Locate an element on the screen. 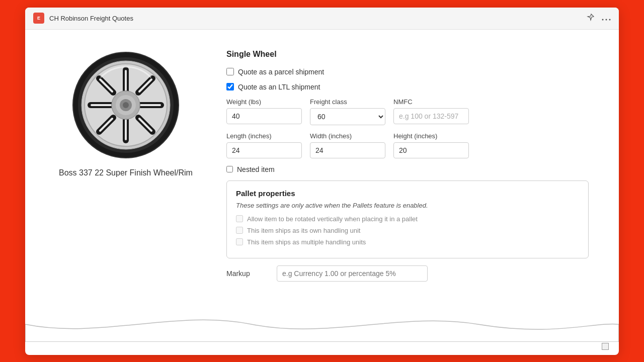  pallet-option-3-checkbox is located at coordinates (239, 242).